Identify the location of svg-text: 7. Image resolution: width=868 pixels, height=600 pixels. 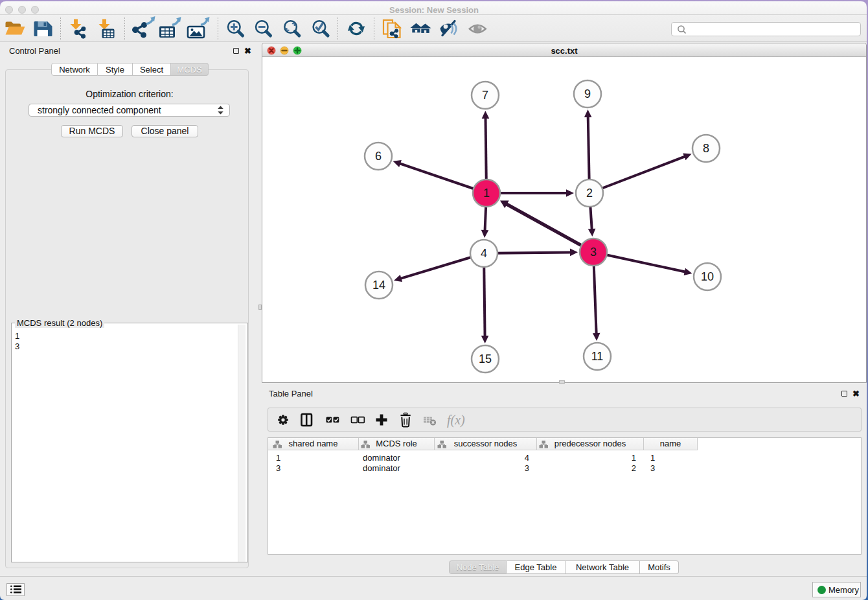
(485, 95).